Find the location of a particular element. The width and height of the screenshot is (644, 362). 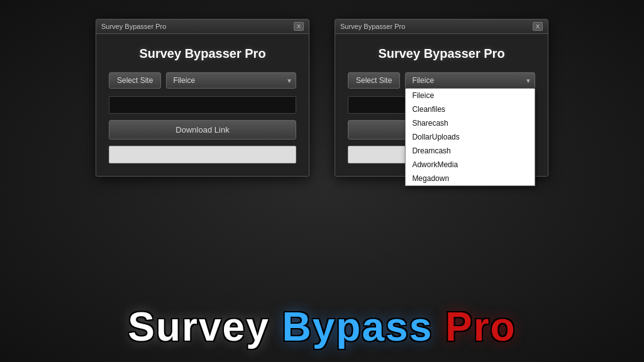

dropdown-item-dollaruploads: DollarUploads is located at coordinates (470, 137).